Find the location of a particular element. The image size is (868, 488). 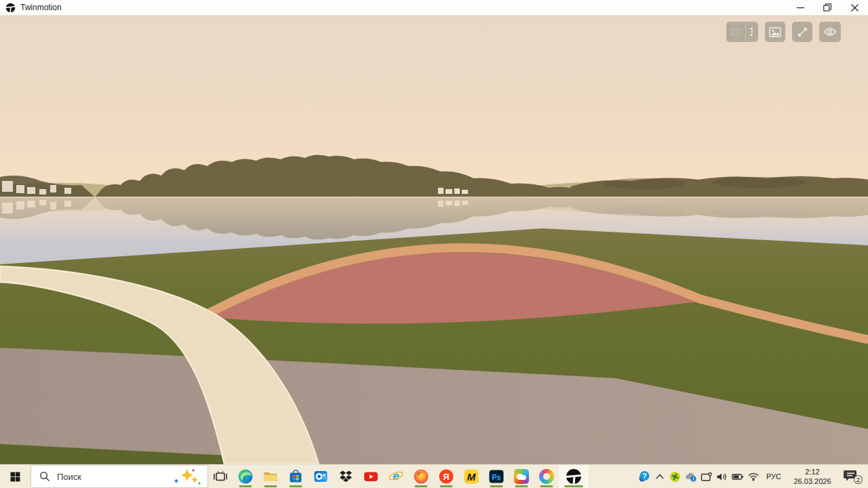

hidden-icons-chevron is located at coordinates (660, 476).